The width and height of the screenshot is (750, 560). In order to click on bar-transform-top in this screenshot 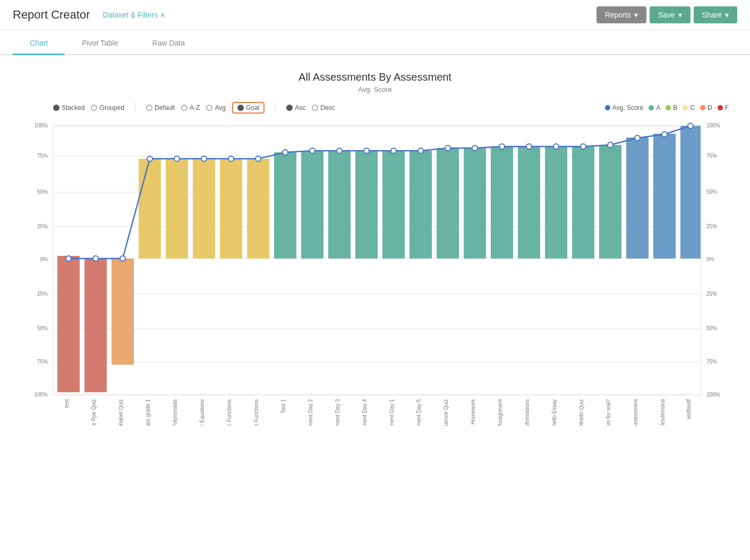, I will do `click(529, 203)`.